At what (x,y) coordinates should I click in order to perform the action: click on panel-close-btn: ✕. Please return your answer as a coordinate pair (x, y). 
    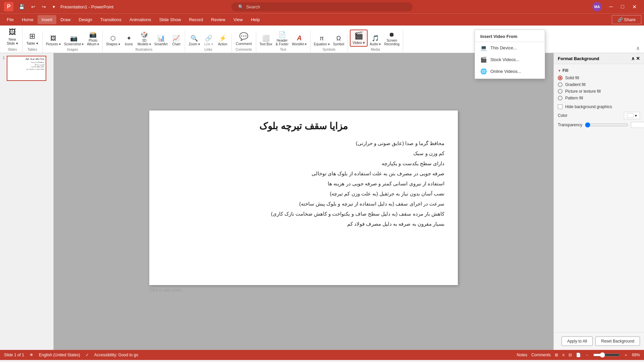
    Looking at the image, I should click on (638, 58).